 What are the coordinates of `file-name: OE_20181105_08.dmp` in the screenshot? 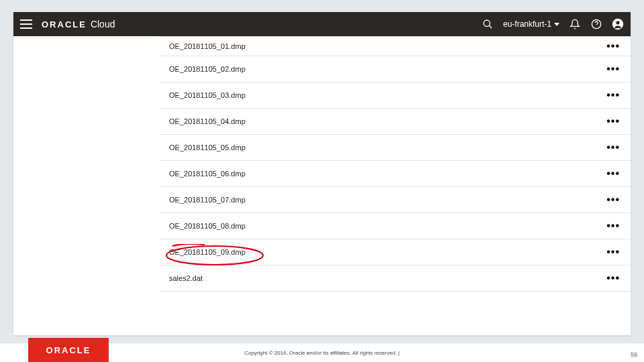 It's located at (207, 226).